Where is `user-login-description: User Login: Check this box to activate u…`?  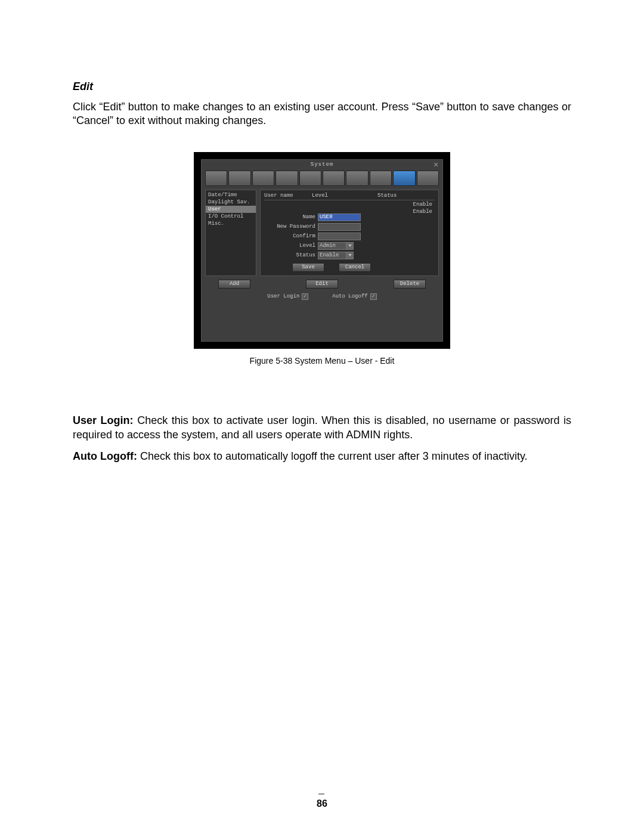
user-login-description: User Login: Check this box to activate u… is located at coordinates (322, 428).